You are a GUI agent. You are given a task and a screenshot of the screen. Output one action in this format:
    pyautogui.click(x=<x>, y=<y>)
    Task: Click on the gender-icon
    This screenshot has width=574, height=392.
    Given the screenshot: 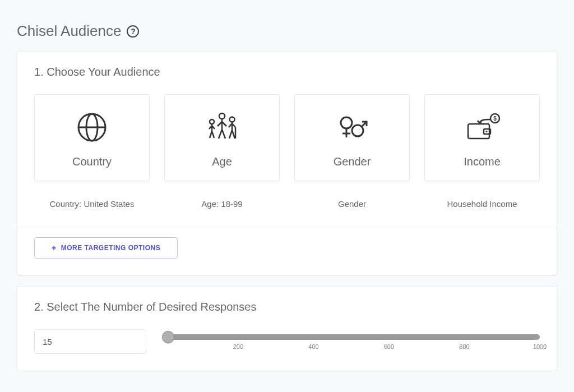 What is the action you would take?
    pyautogui.click(x=352, y=127)
    